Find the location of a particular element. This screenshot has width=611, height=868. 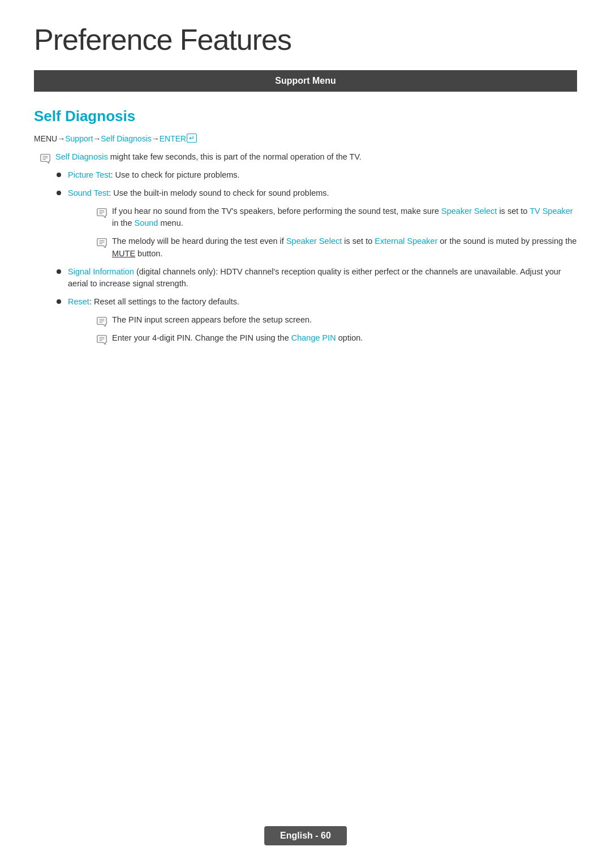

bullet-text-4: Reset: Reset all settings to the factory… is located at coordinates (154, 302).